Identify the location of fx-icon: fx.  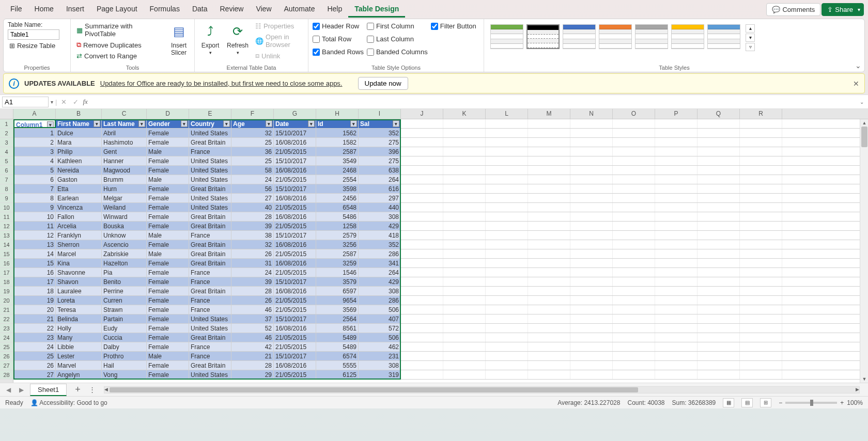
(85, 102).